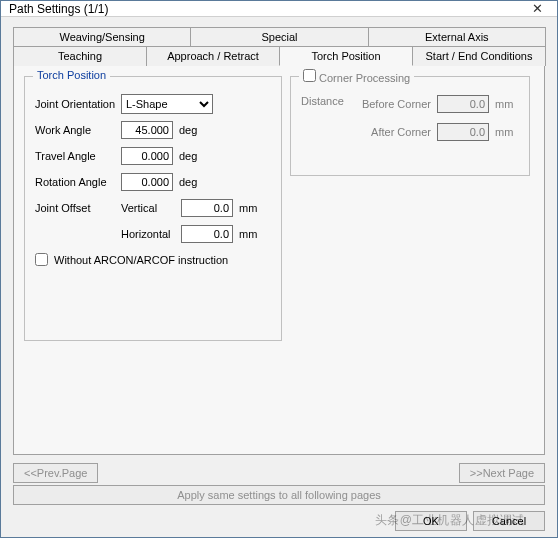  Describe the element at coordinates (279, 56) in the screenshot. I see `tab-row-lower: Teaching Approach / Retract Torch Positi…` at that location.